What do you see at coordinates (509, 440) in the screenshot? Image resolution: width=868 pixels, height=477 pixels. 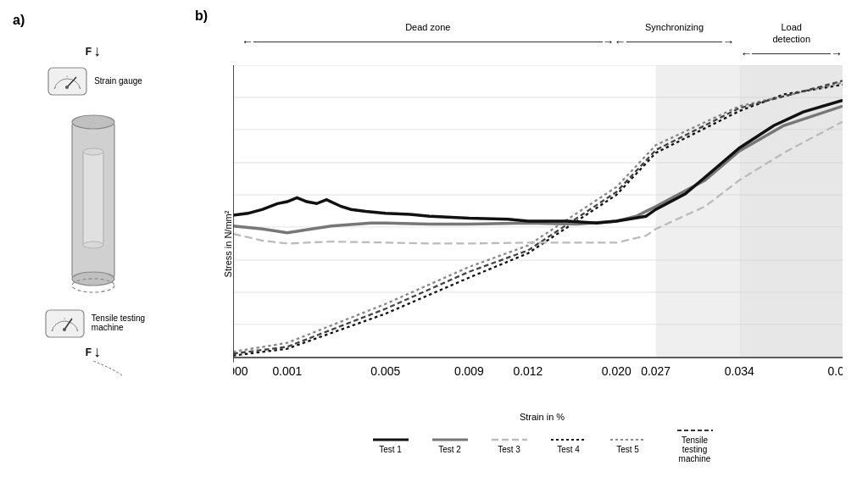 I see `legend-test3-icon` at bounding box center [509, 440].